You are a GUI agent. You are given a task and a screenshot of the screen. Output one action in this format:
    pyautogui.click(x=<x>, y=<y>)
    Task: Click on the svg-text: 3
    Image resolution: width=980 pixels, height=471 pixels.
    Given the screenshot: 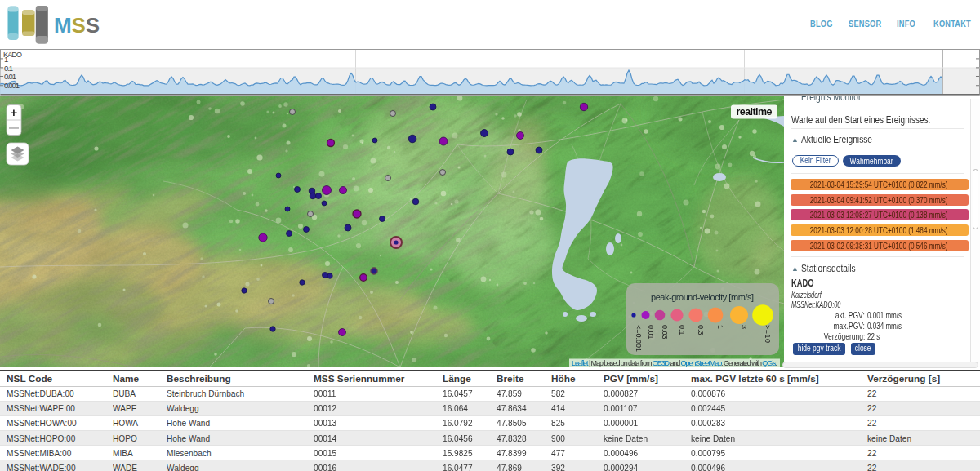 What is the action you would take?
    pyautogui.click(x=744, y=327)
    